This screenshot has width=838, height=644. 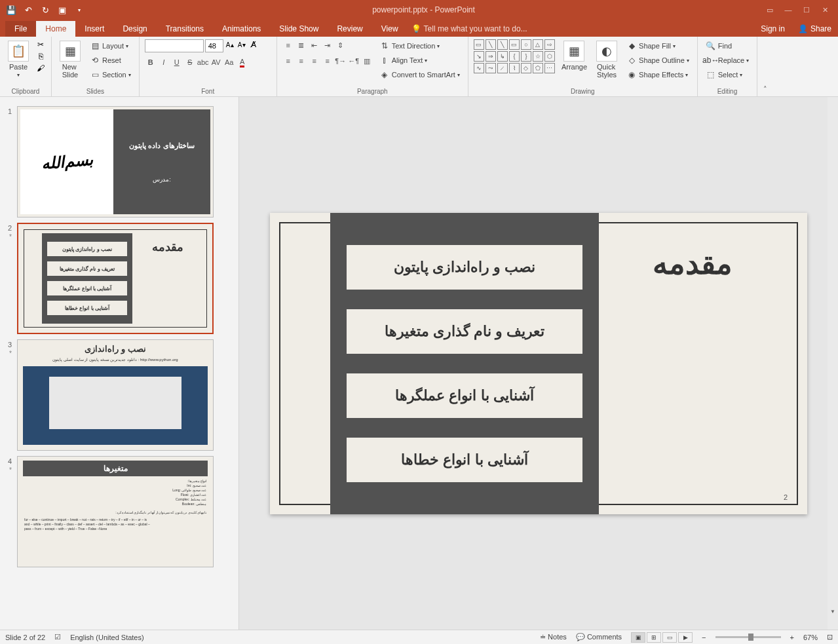 What do you see at coordinates (479, 56) in the screenshot?
I see `shape-line-icon: ↘` at bounding box center [479, 56].